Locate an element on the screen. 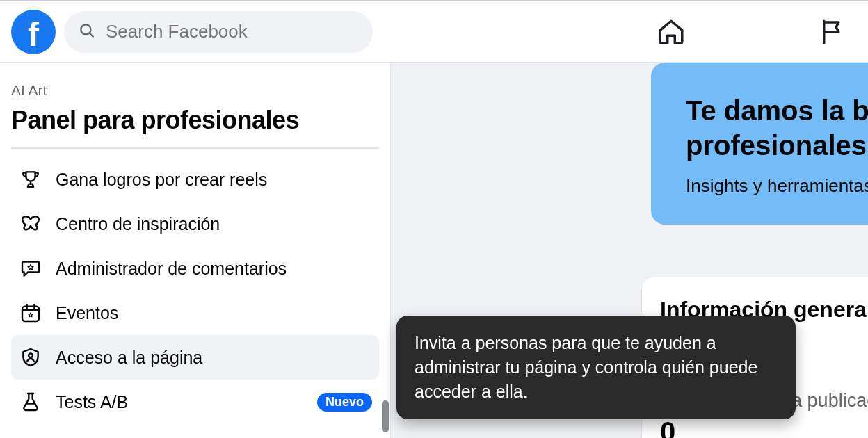 Image resolution: width=868 pixels, height=438 pixels. sidebar-scrollbar is located at coordinates (385, 416).